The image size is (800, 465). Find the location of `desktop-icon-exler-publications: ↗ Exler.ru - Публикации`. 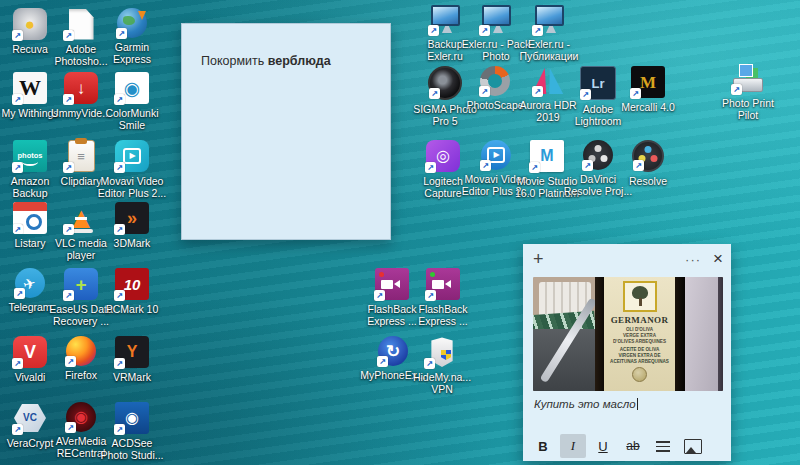

desktop-icon-exler-publications: ↗ Exler.ru - Публикации is located at coordinates (549, 34).